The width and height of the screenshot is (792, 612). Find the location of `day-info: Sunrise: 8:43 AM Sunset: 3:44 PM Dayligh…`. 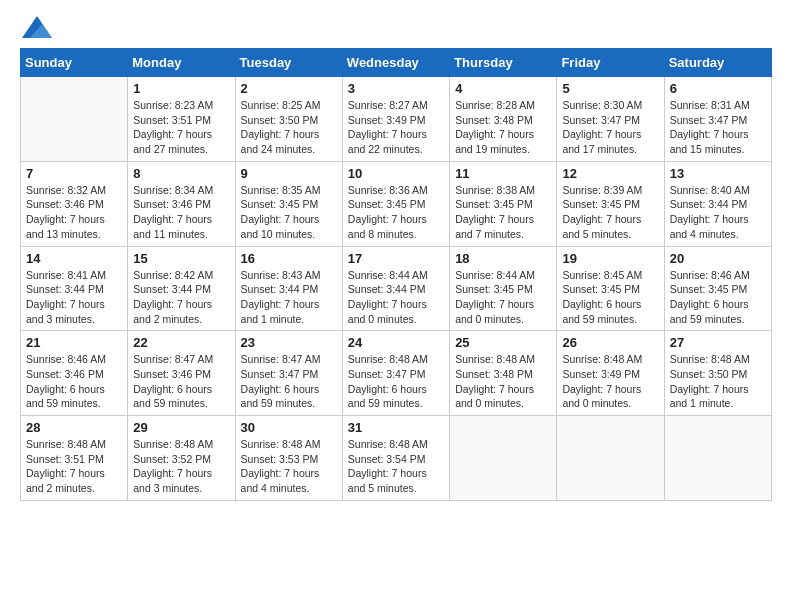

day-info: Sunrise: 8:43 AM Sunset: 3:44 PM Dayligh… is located at coordinates (289, 298).